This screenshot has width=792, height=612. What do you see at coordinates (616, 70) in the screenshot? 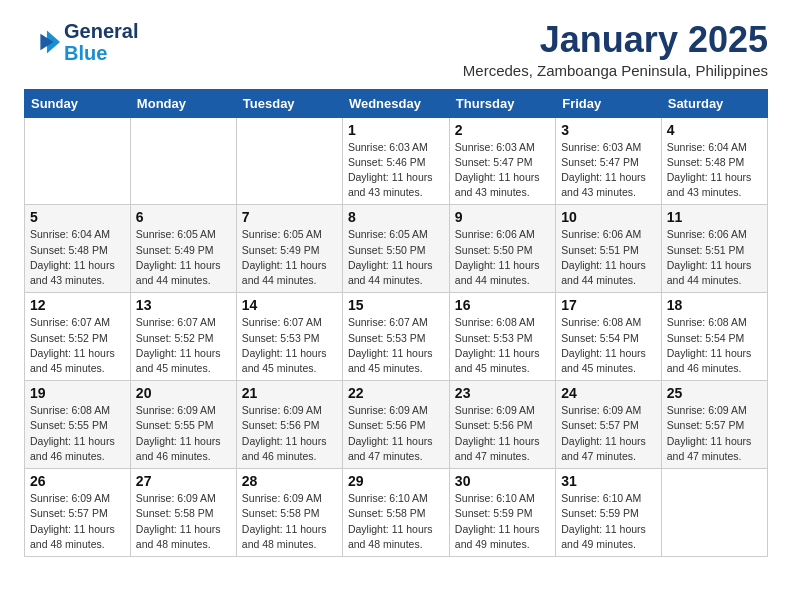
I see `location: Mercedes, Zamboanga Peninsula, Philippin…` at bounding box center [616, 70].